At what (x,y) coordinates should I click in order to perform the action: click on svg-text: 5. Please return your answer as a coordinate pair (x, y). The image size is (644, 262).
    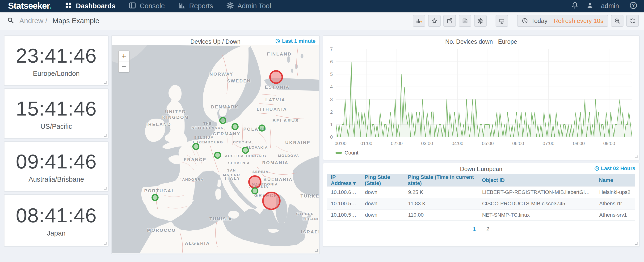
    Looking at the image, I should click on (332, 74).